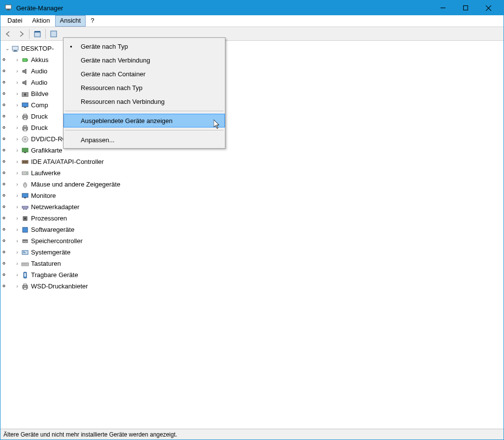 Image resolution: width=504 pixels, height=440 pixels. Describe the element at coordinates (488, 8) in the screenshot. I see `close-button` at that location.